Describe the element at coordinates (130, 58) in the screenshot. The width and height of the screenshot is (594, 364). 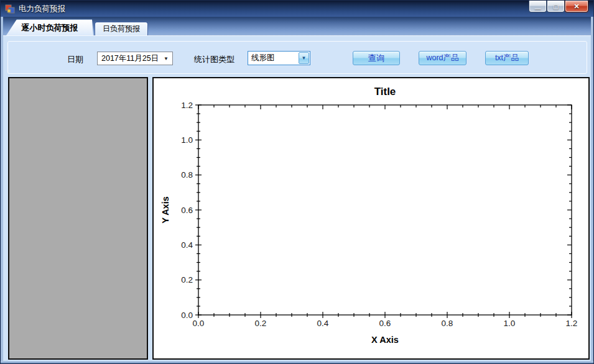
I see `date-picker-value: 2017年11月25日` at that location.